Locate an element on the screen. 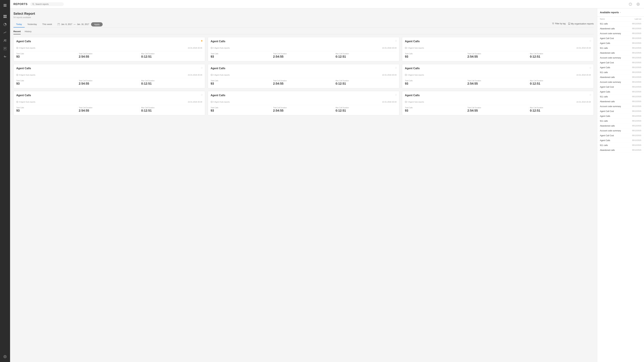 This screenshot has height=362, width=644. date-end: Jan. 16, 2017 is located at coordinates (83, 24).